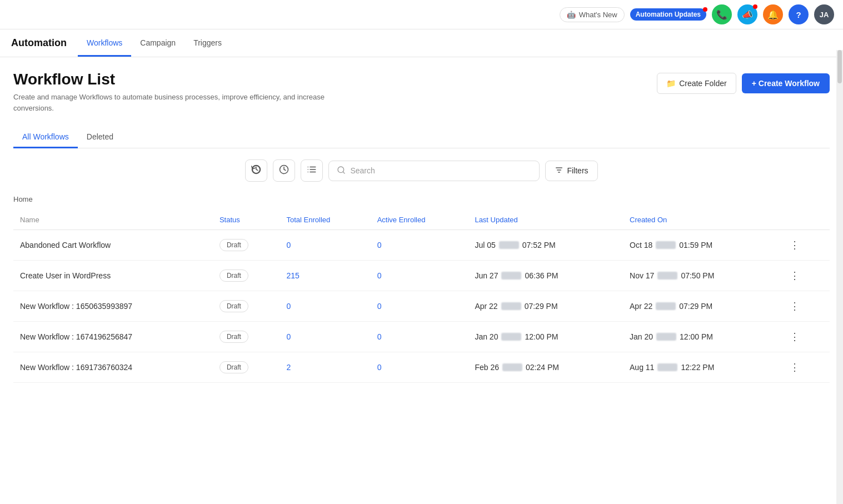  I want to click on whats-new-label: What's New, so click(598, 14).